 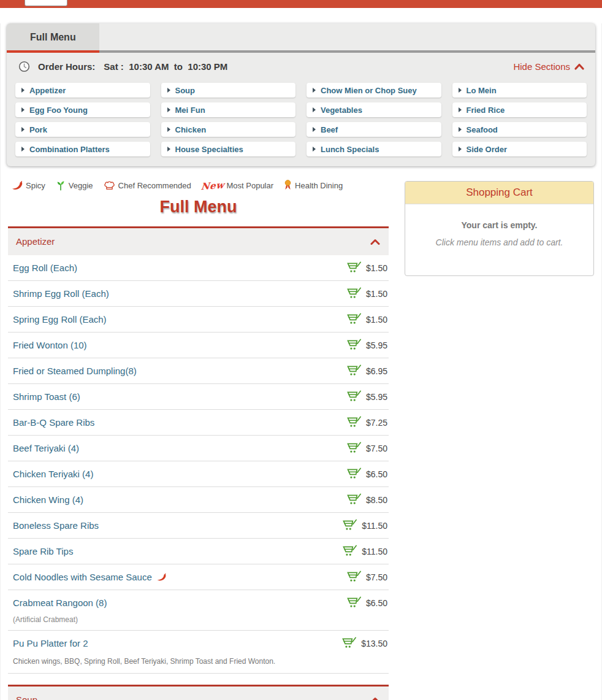 I want to click on section-header: Soup, so click(x=199, y=692).